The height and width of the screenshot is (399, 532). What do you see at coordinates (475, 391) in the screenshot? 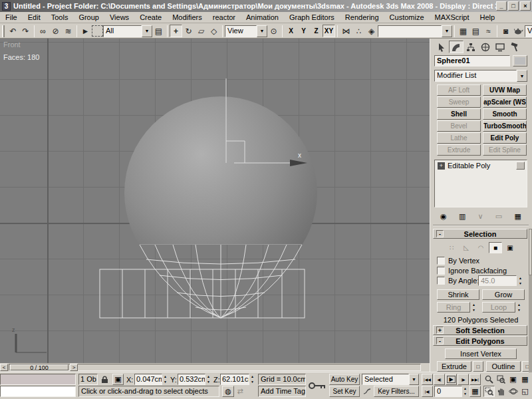
I see `time-configuration-icon: ▦` at bounding box center [475, 391].